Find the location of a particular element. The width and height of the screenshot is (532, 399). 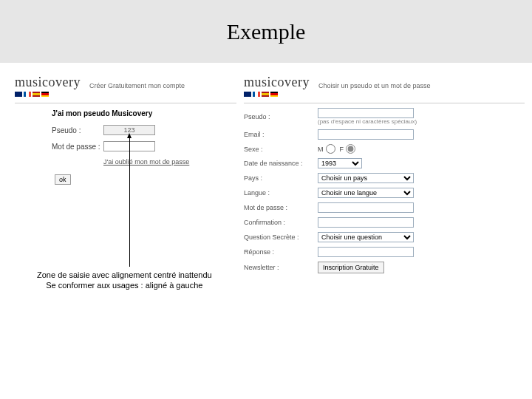

flag-icons is located at coordinates (47, 95).